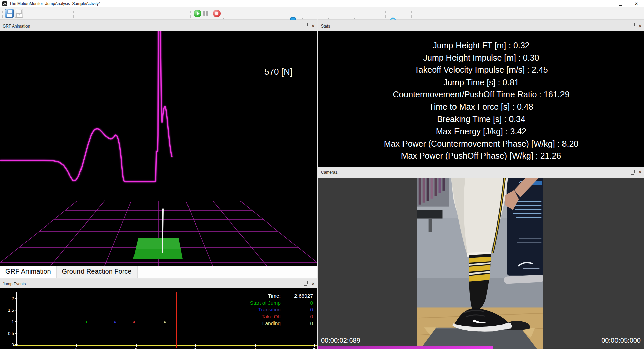 The width and height of the screenshot is (644, 349). Describe the element at coordinates (195, 348) in the screenshot. I see `x-tick-label: 3` at that location.